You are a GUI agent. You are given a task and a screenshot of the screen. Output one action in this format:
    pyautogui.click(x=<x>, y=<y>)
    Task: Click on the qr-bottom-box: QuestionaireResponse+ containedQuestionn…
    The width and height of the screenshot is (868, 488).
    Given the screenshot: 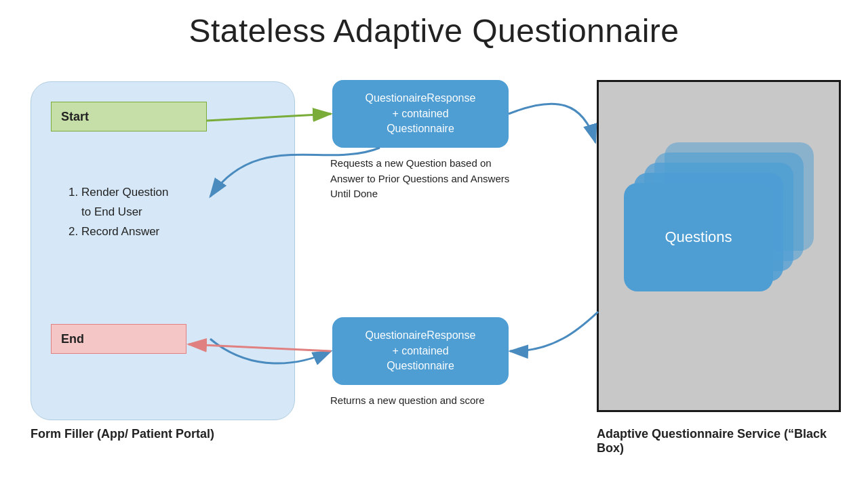 What is the action you would take?
    pyautogui.click(x=420, y=351)
    